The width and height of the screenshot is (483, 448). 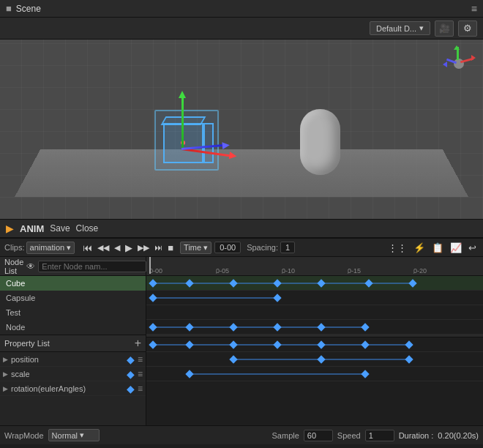 I want to click on settings-btn: ⚙, so click(x=468, y=29).